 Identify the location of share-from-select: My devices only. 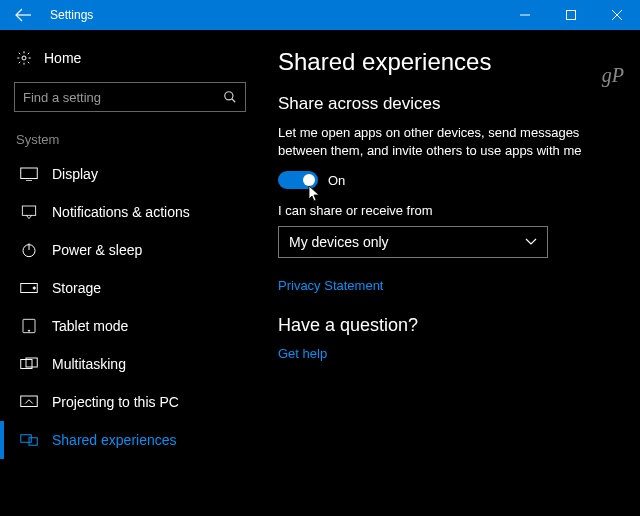
(413, 242).